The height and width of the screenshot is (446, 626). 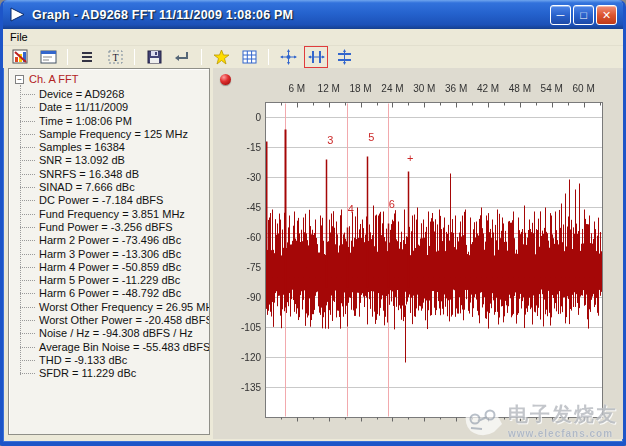 What do you see at coordinates (117, 214) in the screenshot?
I see `tree-item: Fund Frequency = 3.851 MHz` at bounding box center [117, 214].